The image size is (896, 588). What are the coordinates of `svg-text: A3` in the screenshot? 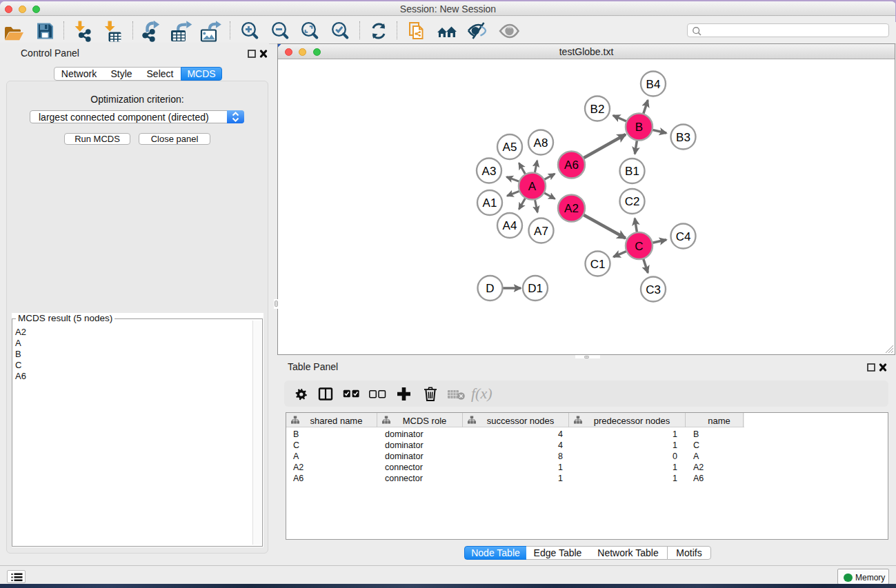 It's located at (490, 171).